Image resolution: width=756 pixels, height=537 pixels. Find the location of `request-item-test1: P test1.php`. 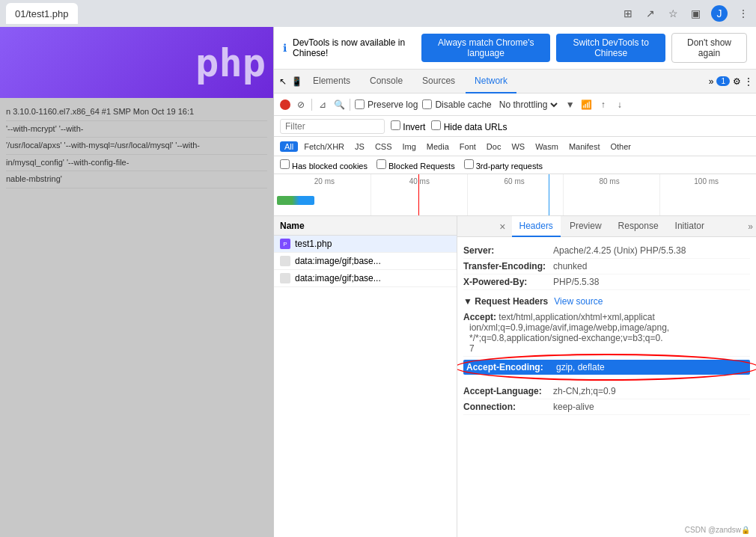

request-item-test1: P test1.php is located at coordinates (365, 244).